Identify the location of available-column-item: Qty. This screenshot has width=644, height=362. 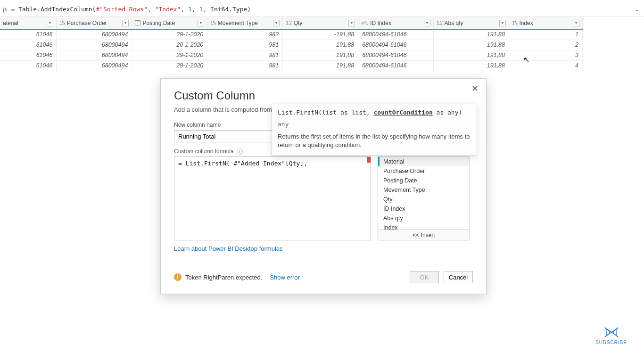
(424, 199).